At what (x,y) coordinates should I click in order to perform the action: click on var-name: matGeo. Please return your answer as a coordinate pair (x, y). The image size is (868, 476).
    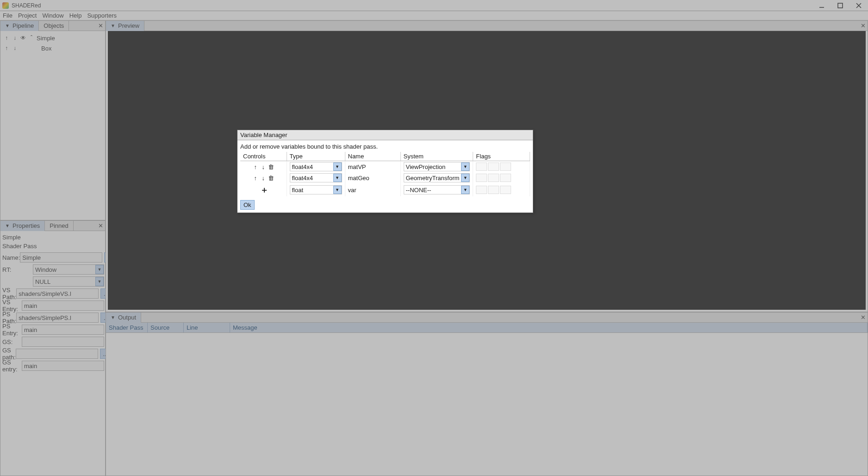
    Looking at the image, I should click on (373, 178).